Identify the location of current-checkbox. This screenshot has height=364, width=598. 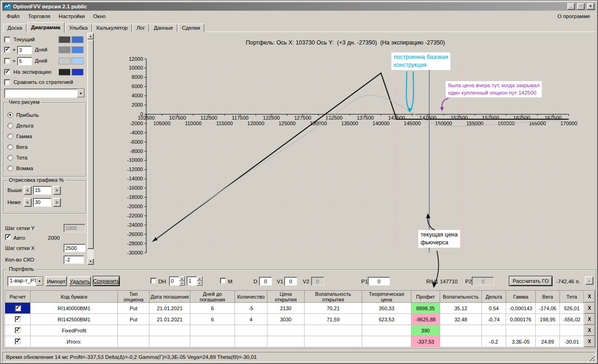
(7, 40).